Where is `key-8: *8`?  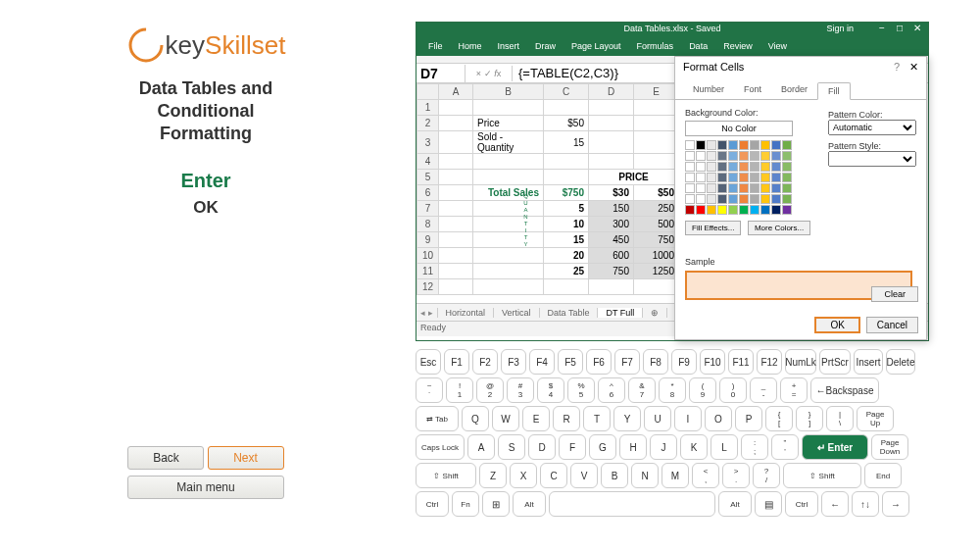
key-8: *8 is located at coordinates (672, 390).